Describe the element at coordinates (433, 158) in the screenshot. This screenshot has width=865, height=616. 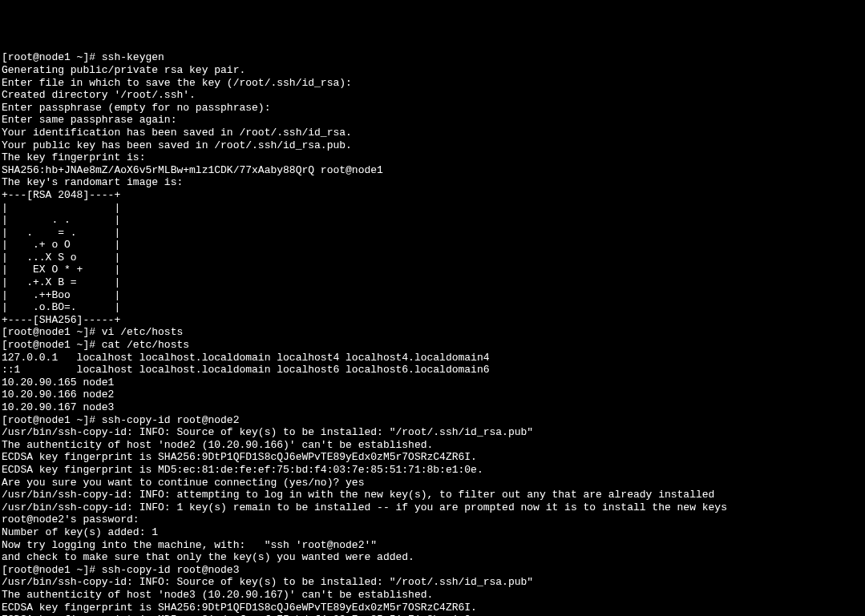
I see `terminal-line: The key fingerprint is:` at that location.